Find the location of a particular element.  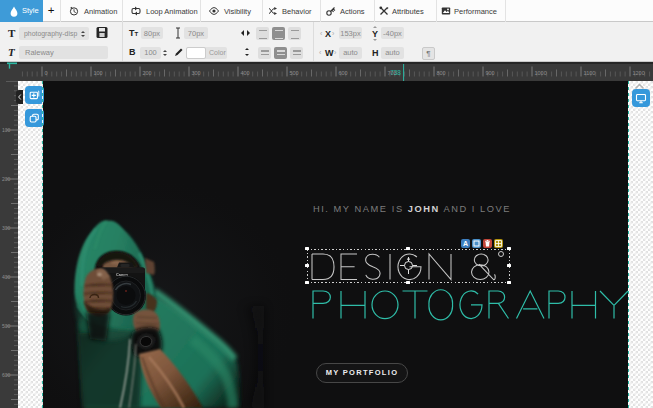

svg-text: 738 is located at coordinates (396, 72).